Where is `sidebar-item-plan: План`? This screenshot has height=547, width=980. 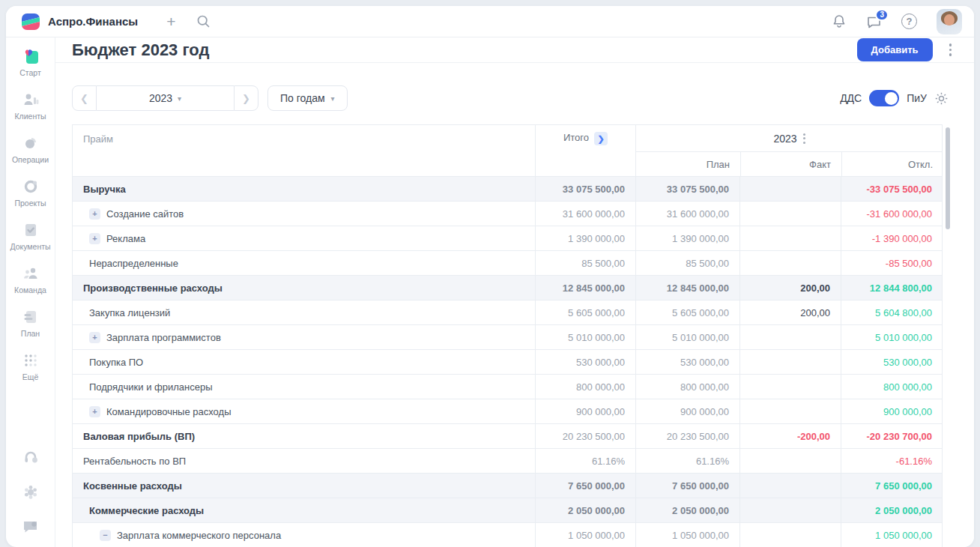
sidebar-item-plan: План is located at coordinates (31, 322).